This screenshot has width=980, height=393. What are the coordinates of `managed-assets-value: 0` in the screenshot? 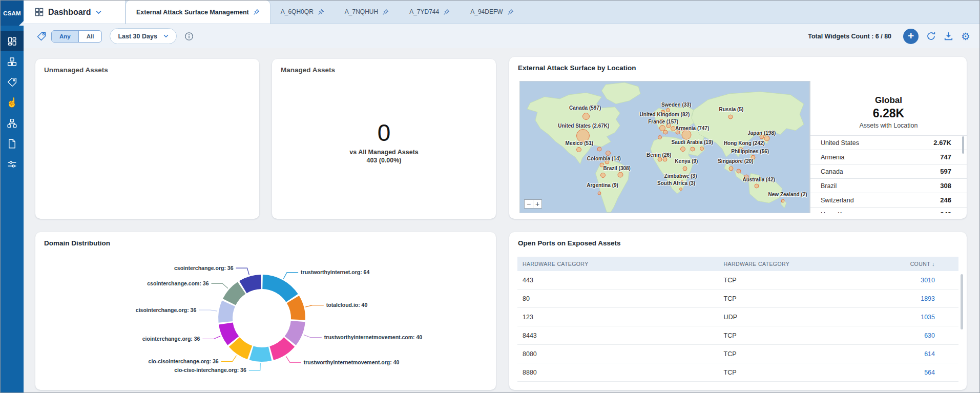 It's located at (384, 133).